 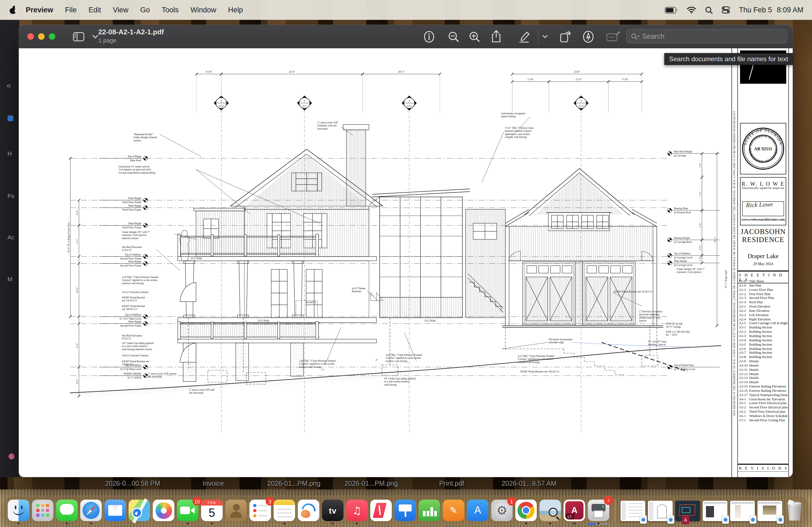 What do you see at coordinates (43, 511) in the screenshot?
I see `dock-launchpad-icon` at bounding box center [43, 511].